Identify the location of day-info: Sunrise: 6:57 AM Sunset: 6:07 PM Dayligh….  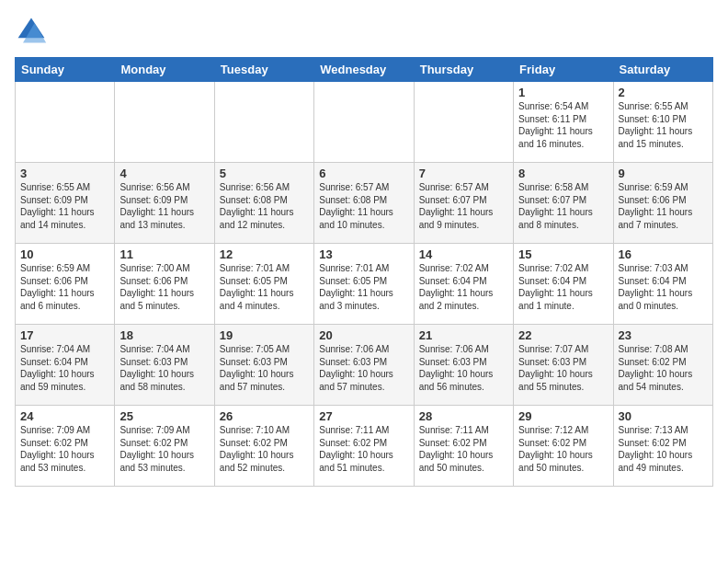
(463, 206).